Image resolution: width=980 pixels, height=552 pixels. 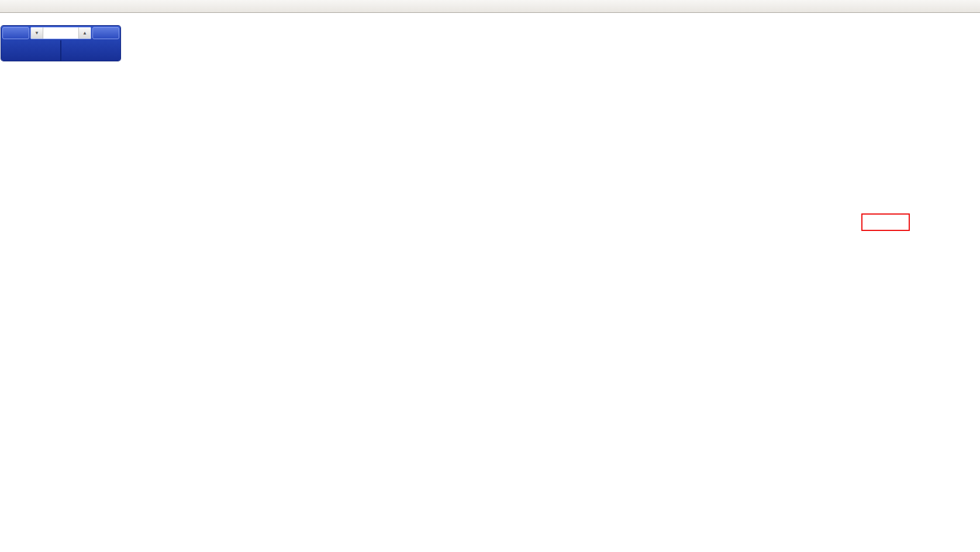 I want to click on volume-down-button: ▼, so click(x=37, y=33).